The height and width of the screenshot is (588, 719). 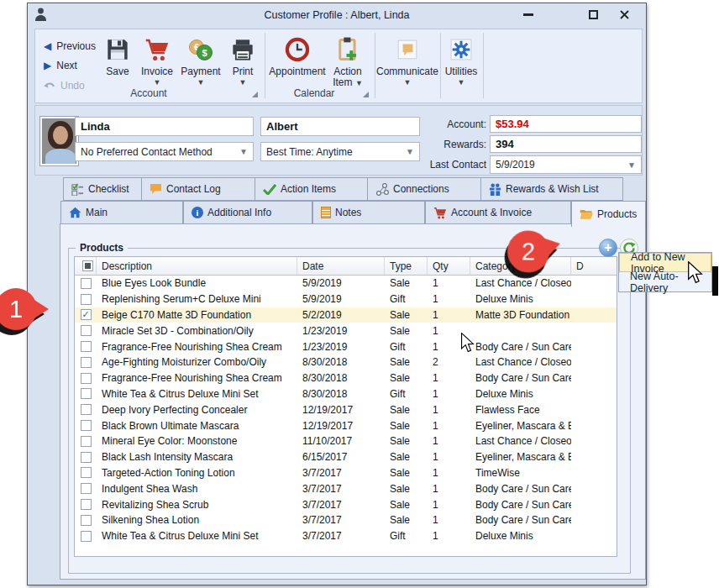 I want to click on cell-description: Beige C170 Matte 3D Foundation, so click(x=197, y=315).